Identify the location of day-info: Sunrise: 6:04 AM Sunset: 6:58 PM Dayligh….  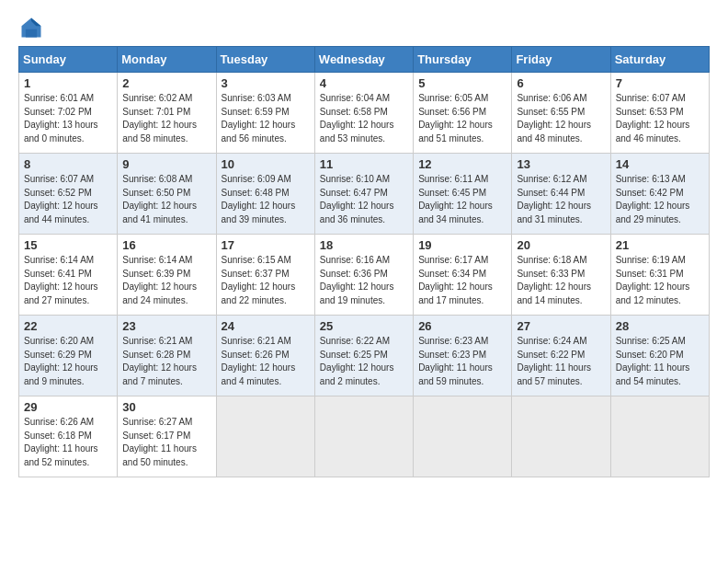
(364, 119).